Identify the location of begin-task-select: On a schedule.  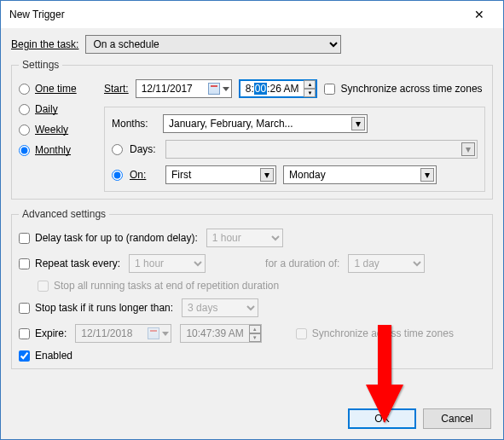
(213, 44).